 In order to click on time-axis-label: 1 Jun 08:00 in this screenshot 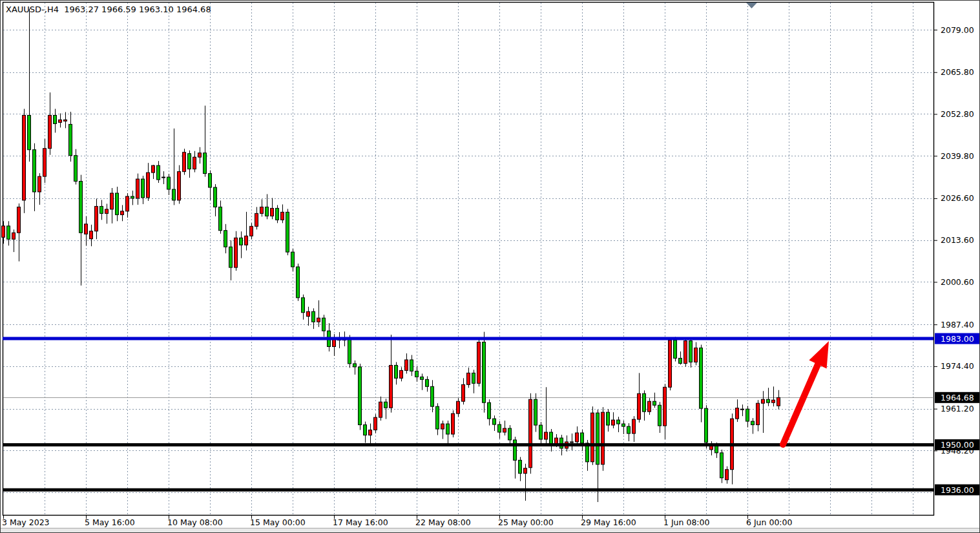, I will do `click(687, 522)`.